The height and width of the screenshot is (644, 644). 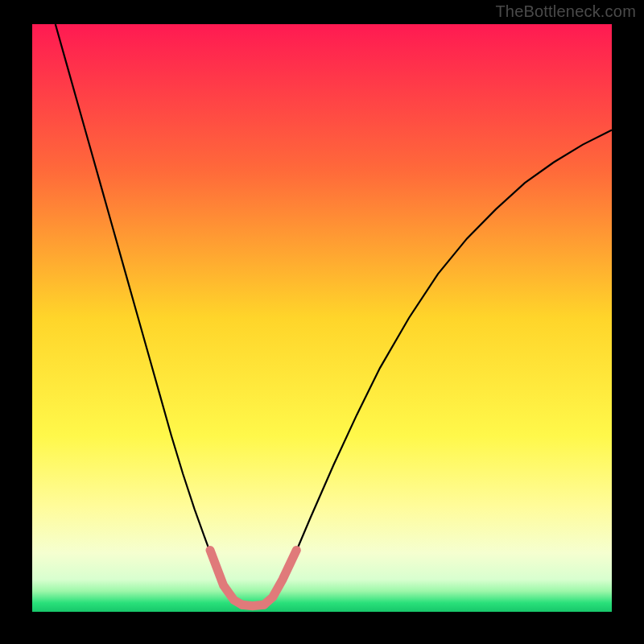 What do you see at coordinates (565, 11) in the screenshot?
I see `watermark-label: TheBottleneck.com` at bounding box center [565, 11].